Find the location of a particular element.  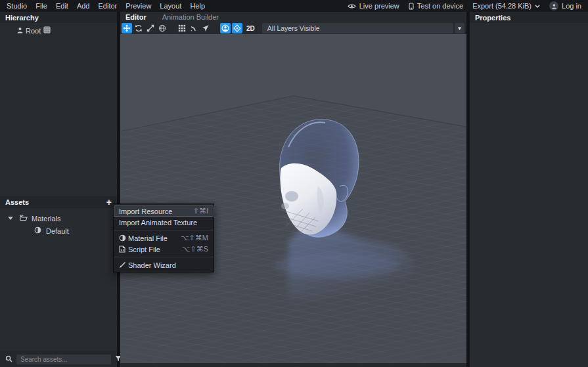

editor-toolbar: 2D All Layers Visible ▼ is located at coordinates (293, 28).